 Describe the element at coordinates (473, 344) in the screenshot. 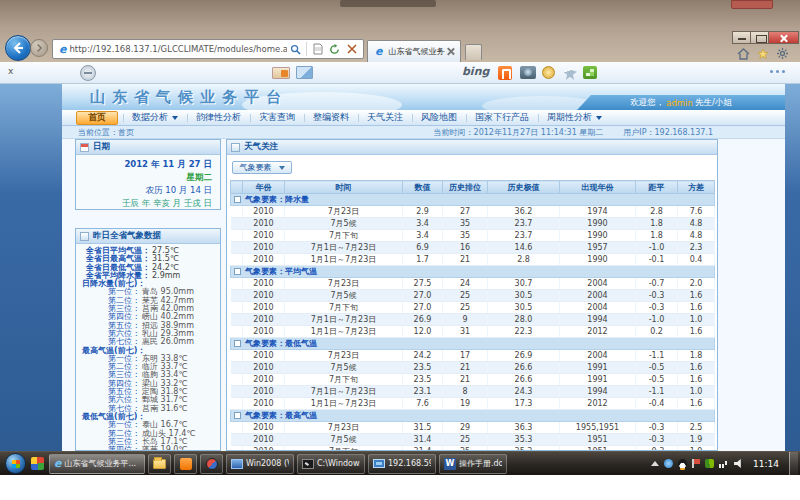

I see `table-section-row: 气象要素：最低气温` at that location.